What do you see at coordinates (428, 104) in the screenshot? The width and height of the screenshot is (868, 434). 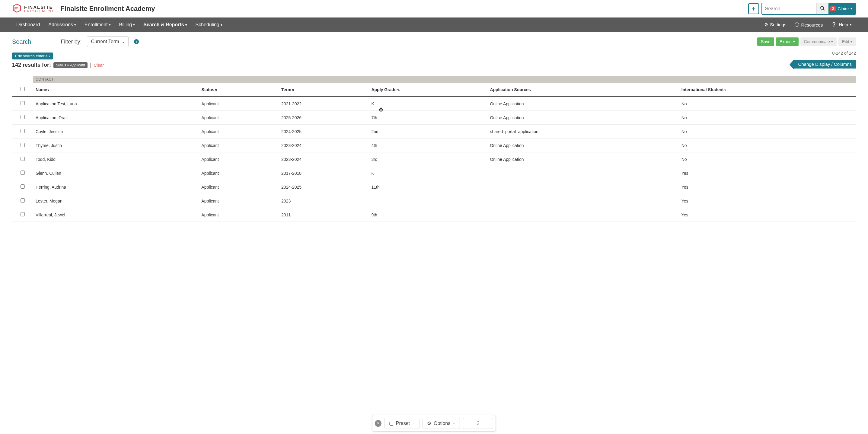 I see `cell-grade: K` at bounding box center [428, 104].